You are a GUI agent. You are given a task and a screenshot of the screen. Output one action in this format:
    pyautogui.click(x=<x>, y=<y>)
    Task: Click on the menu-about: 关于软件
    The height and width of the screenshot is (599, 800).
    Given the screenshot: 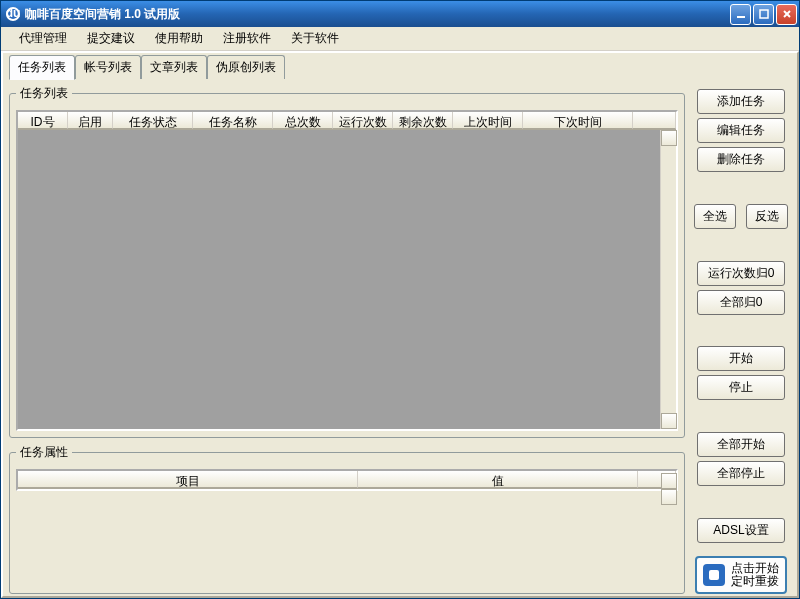 What is the action you would take?
    pyautogui.click(x=315, y=38)
    